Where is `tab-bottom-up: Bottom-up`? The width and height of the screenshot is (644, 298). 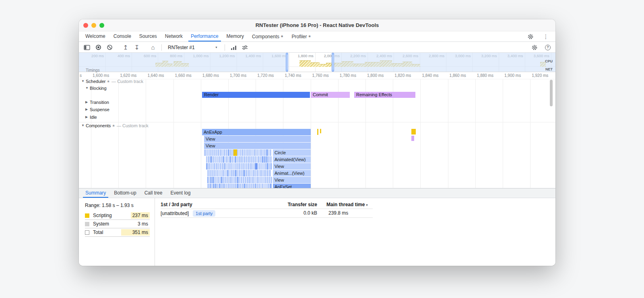
tab-bottom-up: Bottom-up is located at coordinates (125, 193).